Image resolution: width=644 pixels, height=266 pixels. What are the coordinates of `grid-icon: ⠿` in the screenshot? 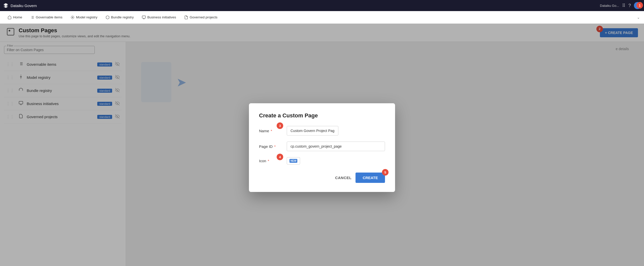 It's located at (624, 6).